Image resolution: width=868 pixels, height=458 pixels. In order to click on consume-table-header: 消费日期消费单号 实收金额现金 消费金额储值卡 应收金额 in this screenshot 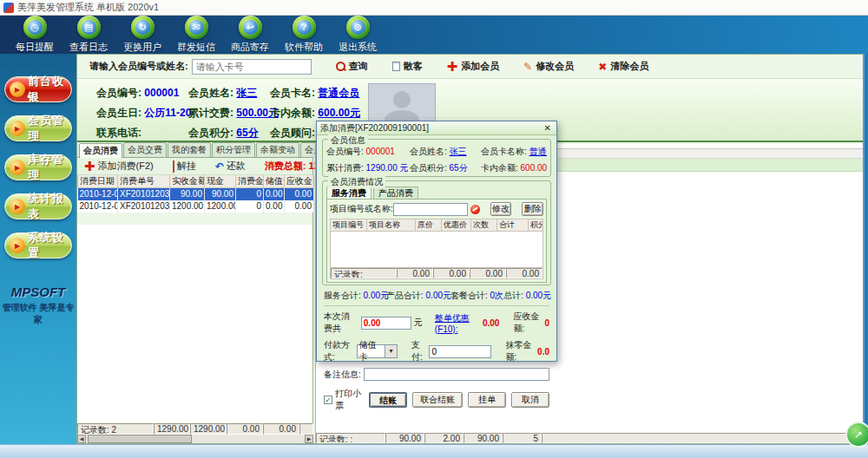, I will do `click(196, 182)`.